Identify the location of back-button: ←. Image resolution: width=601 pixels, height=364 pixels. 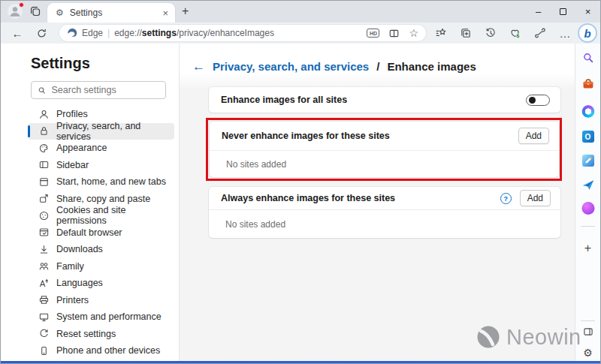
(17, 33).